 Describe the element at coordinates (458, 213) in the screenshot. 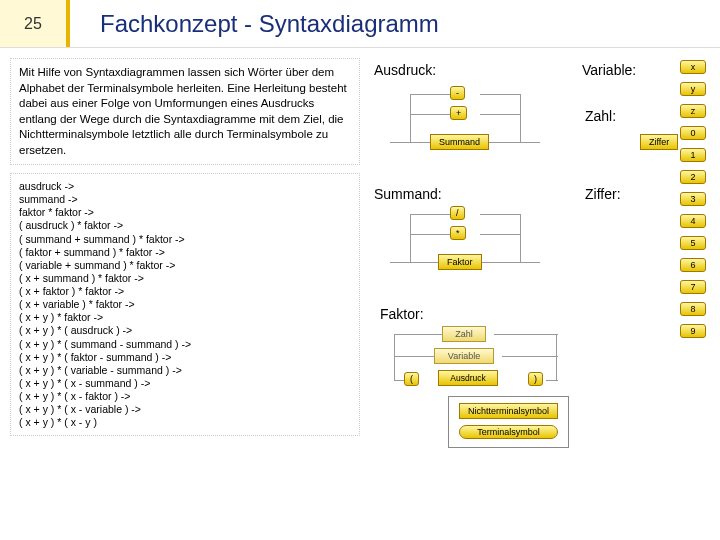

I see `slash-terminal: /` at that location.